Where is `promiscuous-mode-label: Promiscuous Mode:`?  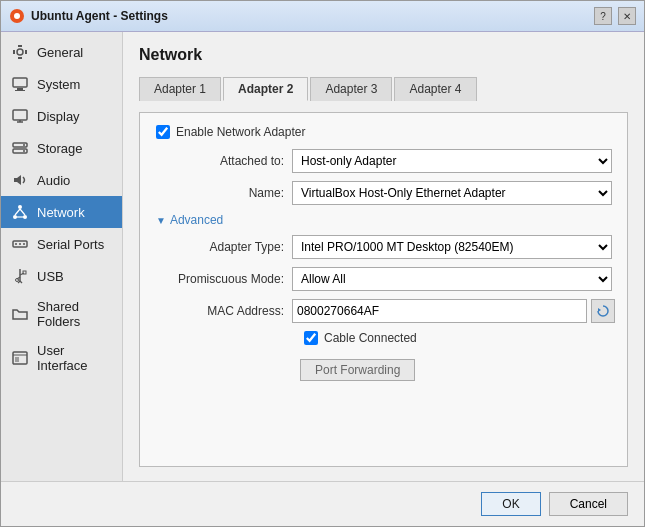
promiscuous-mode-label: Promiscuous Mode: is located at coordinates (222, 279).